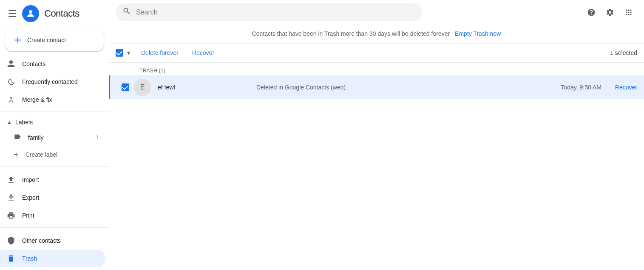 This screenshot has width=644, height=270. I want to click on contact-checkbox-area, so click(125, 87).